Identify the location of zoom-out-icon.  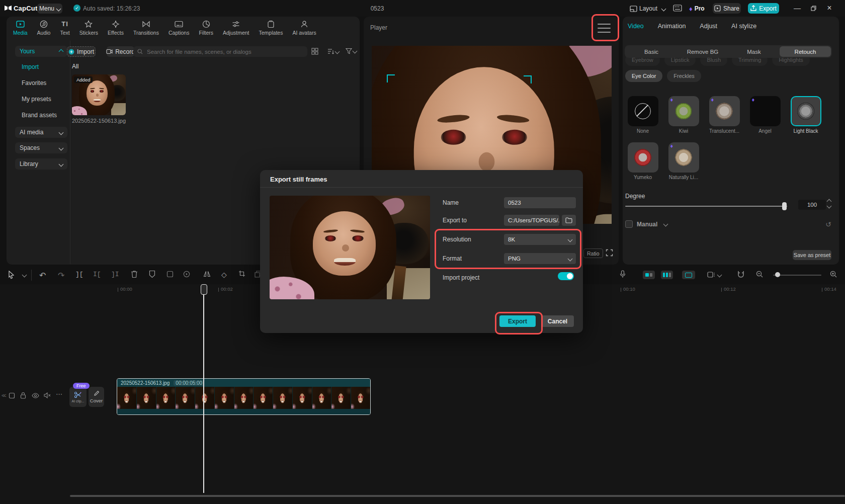
(759, 274).